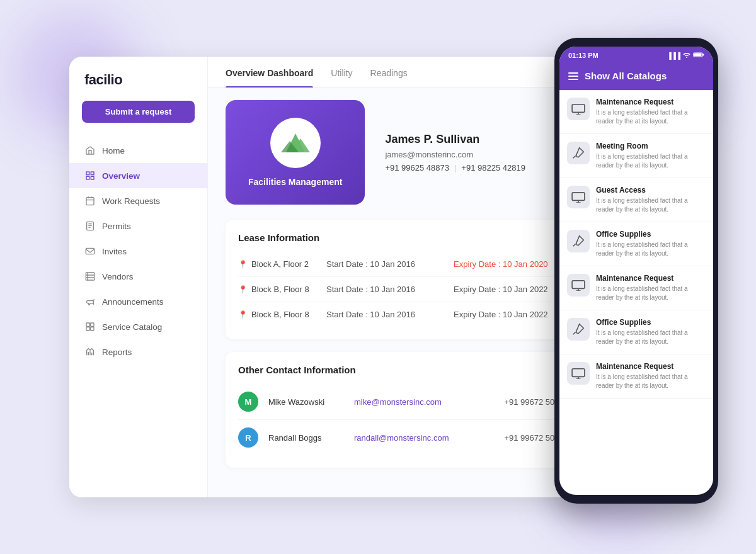 This screenshot has width=756, height=554. I want to click on sidebar-item-permits-label: Permits, so click(117, 227).